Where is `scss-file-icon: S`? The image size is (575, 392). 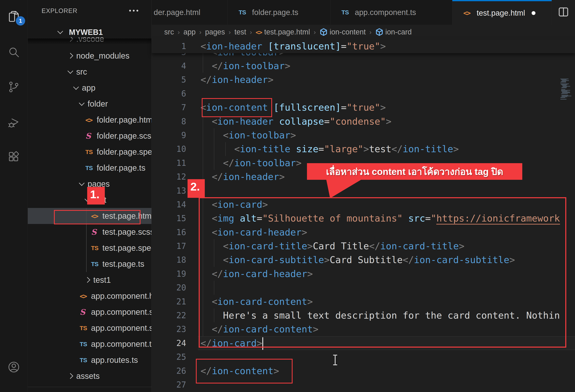 scss-file-icon: S is located at coordinates (91, 136).